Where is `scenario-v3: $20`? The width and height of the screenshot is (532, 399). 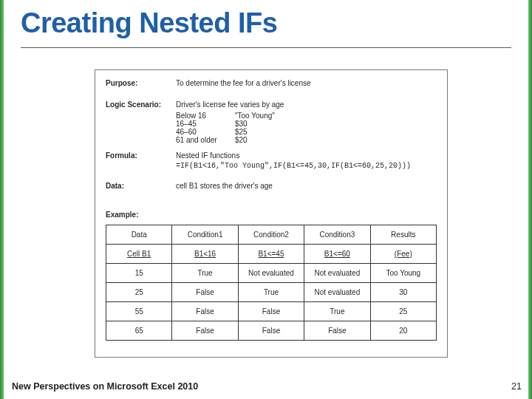 scenario-v3: $20 is located at coordinates (241, 140).